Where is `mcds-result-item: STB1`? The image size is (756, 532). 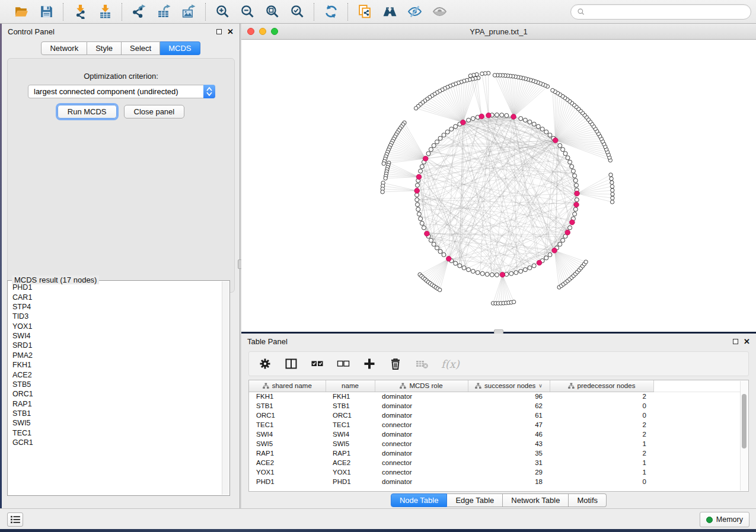
mcds-result-item: STB1 is located at coordinates (115, 414).